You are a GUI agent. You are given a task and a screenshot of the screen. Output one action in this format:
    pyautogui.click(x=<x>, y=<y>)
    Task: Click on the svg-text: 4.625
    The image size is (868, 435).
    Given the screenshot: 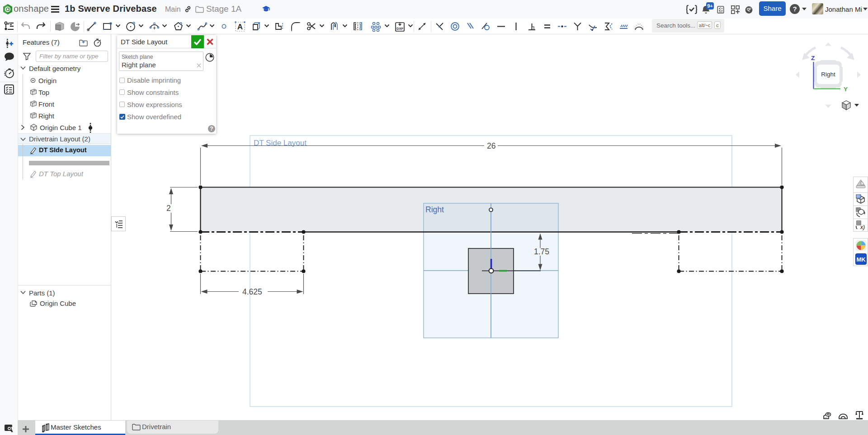 What is the action you would take?
    pyautogui.click(x=252, y=292)
    